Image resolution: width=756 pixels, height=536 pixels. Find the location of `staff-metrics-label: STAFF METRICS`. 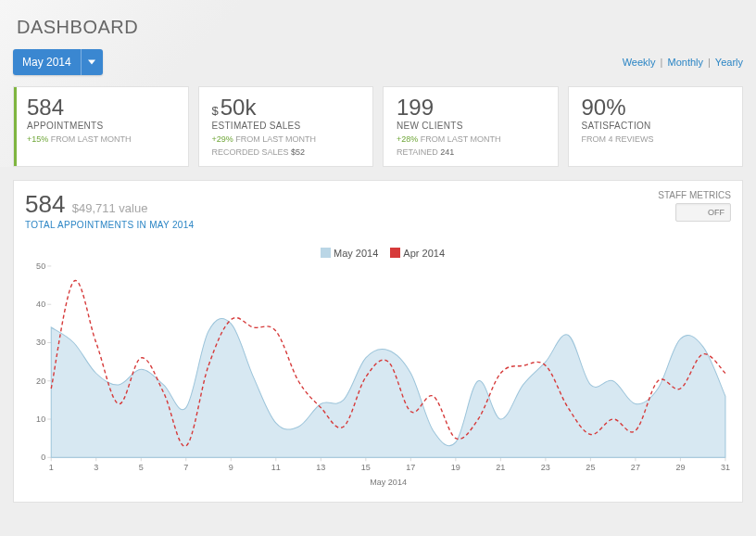

staff-metrics-label: STAFF METRICS is located at coordinates (695, 195).